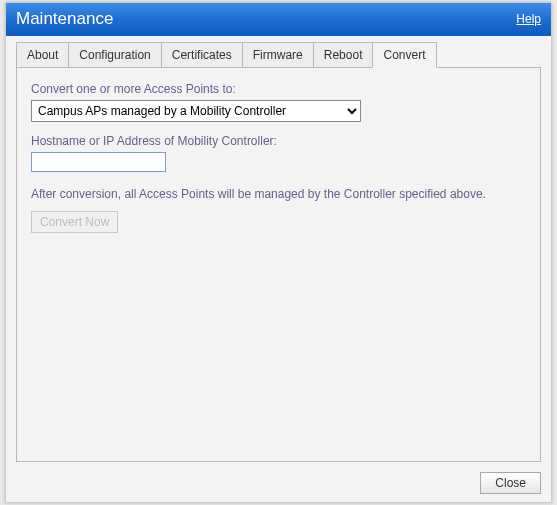 This screenshot has width=557, height=505. I want to click on conversion-note: After conversion, all Access Points will…, so click(278, 194).